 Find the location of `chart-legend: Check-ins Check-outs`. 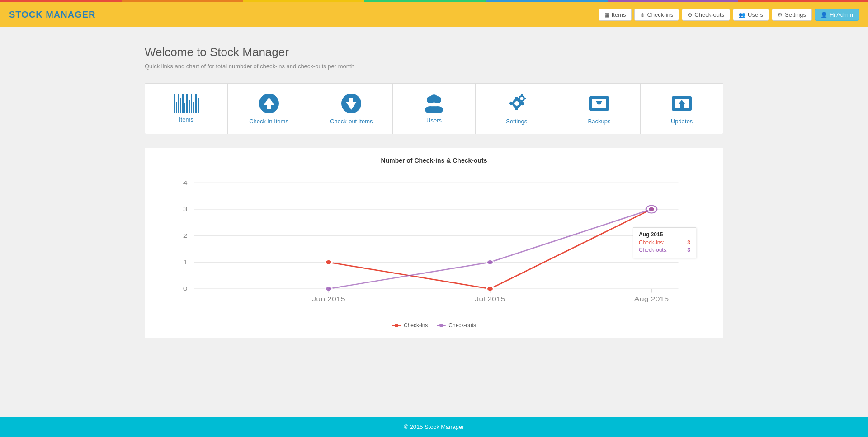

chart-legend: Check-ins Check-outs is located at coordinates (434, 325).